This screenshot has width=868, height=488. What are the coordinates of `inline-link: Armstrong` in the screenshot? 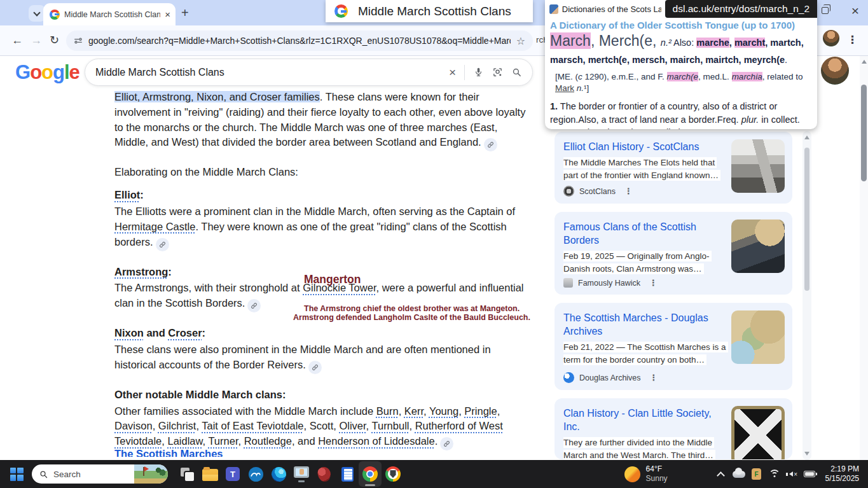 It's located at (141, 272).